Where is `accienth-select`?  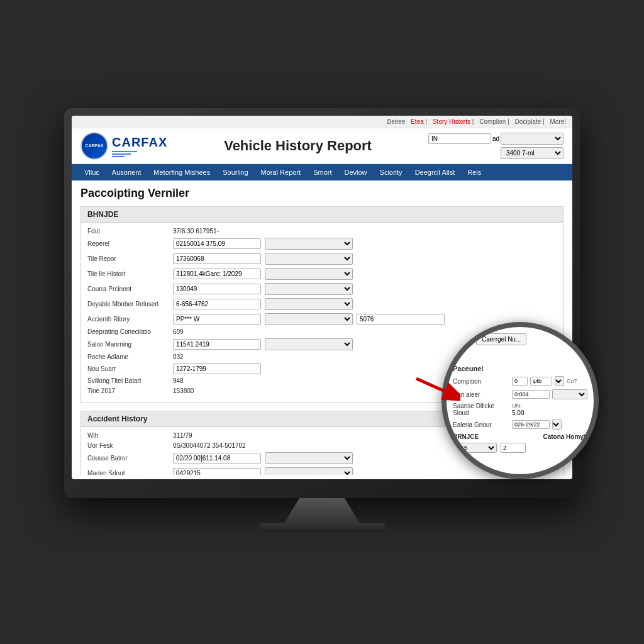 accienth-select is located at coordinates (309, 319).